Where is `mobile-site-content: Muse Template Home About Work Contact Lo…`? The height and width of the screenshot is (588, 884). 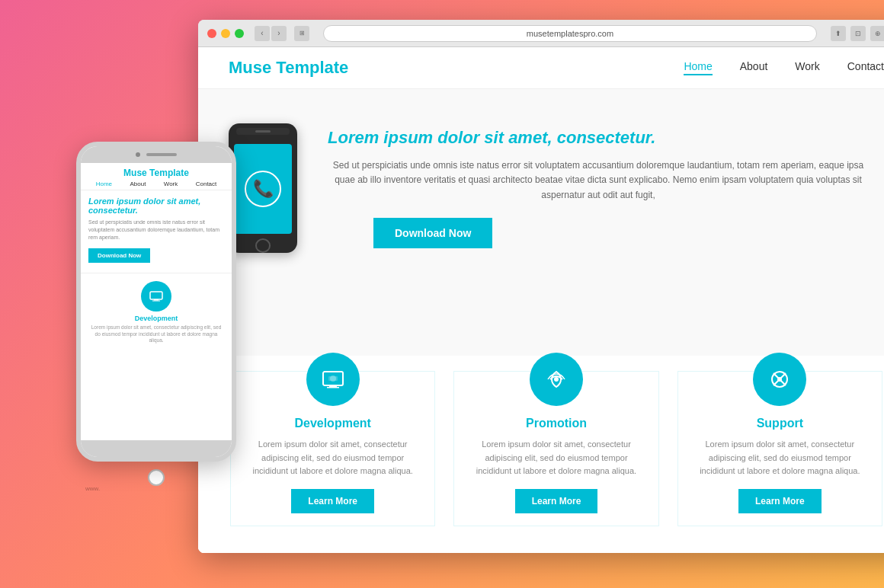 mobile-site-content: Muse Template Home About Work Contact Lo… is located at coordinates (156, 302).